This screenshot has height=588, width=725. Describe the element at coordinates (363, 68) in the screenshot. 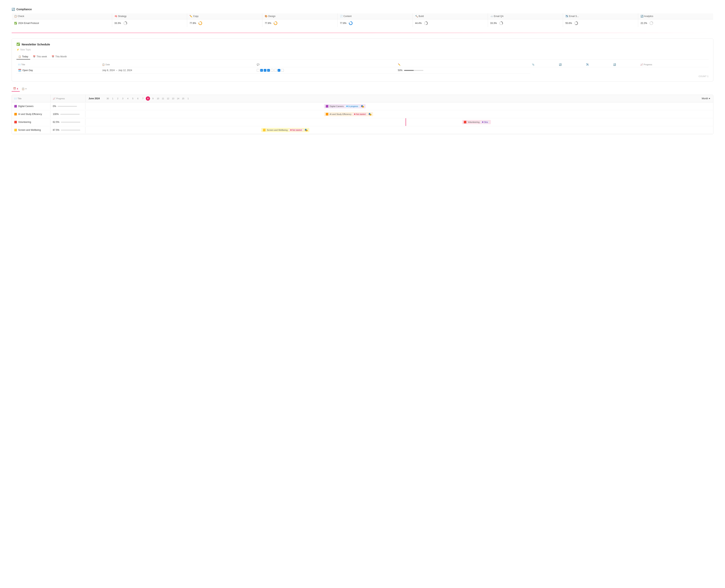

I see `newsletter-table: ✉️ Title 📋 Date 💬 ✏️ 📎 🔄 ✈️ 🔄 📈 Progress` at that location.